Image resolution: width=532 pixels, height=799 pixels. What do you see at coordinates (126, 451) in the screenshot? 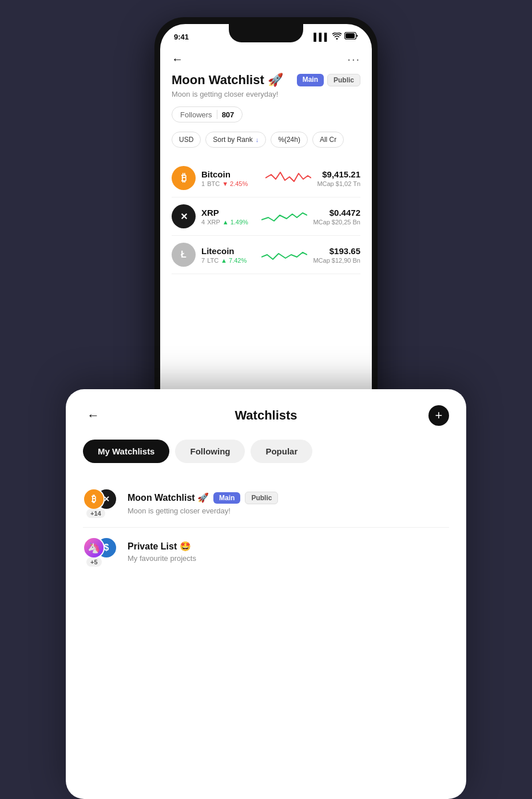
I see `tab-my-watchlists: My Watchlists` at bounding box center [126, 451].